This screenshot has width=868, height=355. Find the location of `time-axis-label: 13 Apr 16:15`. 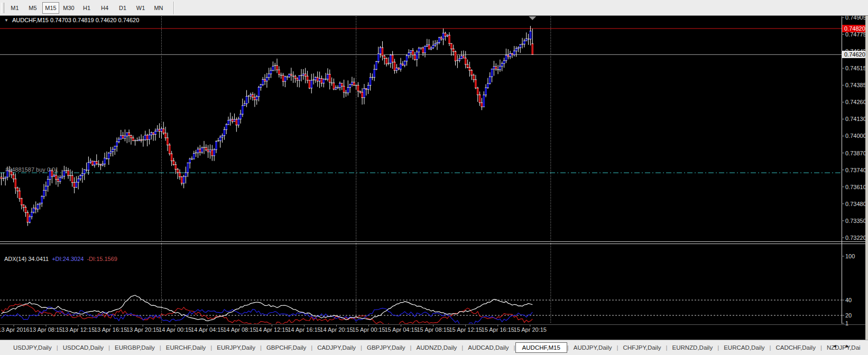

time-axis-label: 13 Apr 16:15 is located at coordinates (110, 330).